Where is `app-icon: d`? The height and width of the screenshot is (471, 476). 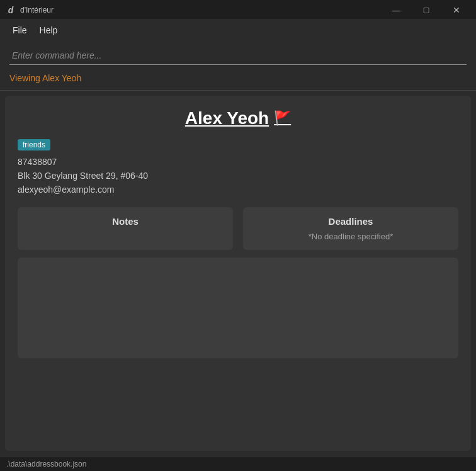 app-icon: d is located at coordinates (11, 10).